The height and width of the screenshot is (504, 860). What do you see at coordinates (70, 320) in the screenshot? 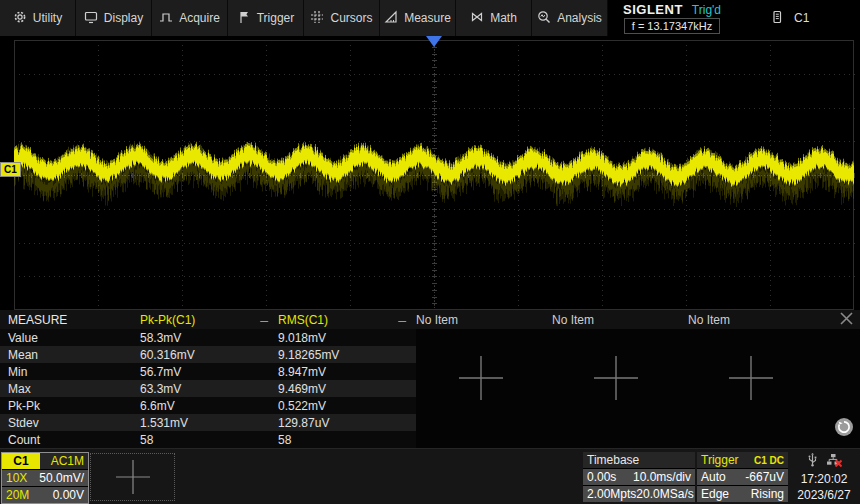
I see `measure-title: MEASURE` at bounding box center [70, 320].